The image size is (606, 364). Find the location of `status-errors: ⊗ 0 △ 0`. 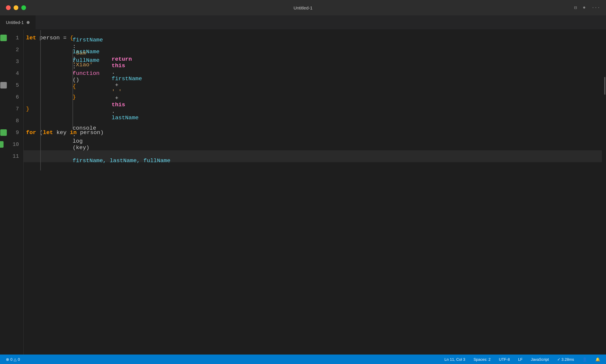

status-errors: ⊗ 0 △ 0 is located at coordinates (13, 359).